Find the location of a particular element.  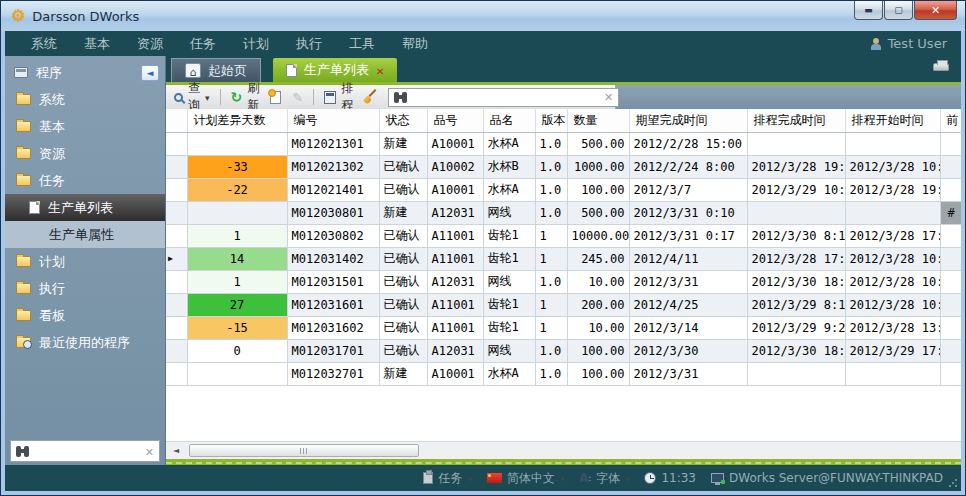

column-header: 品号 is located at coordinates (455, 120).